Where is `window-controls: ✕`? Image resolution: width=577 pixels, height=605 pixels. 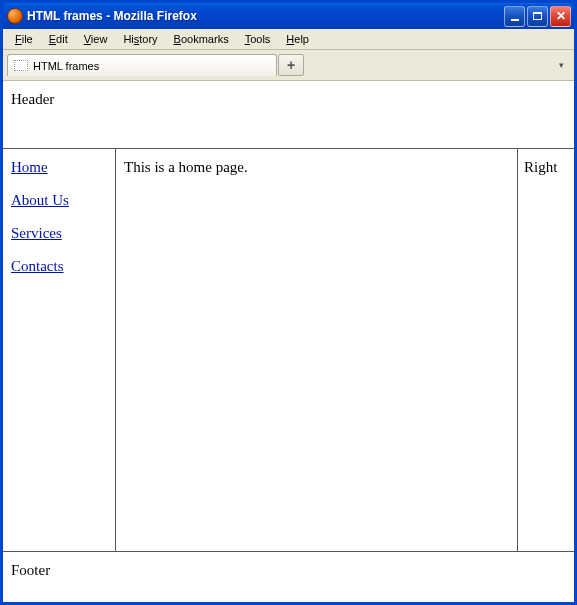 window-controls: ✕ is located at coordinates (538, 16).